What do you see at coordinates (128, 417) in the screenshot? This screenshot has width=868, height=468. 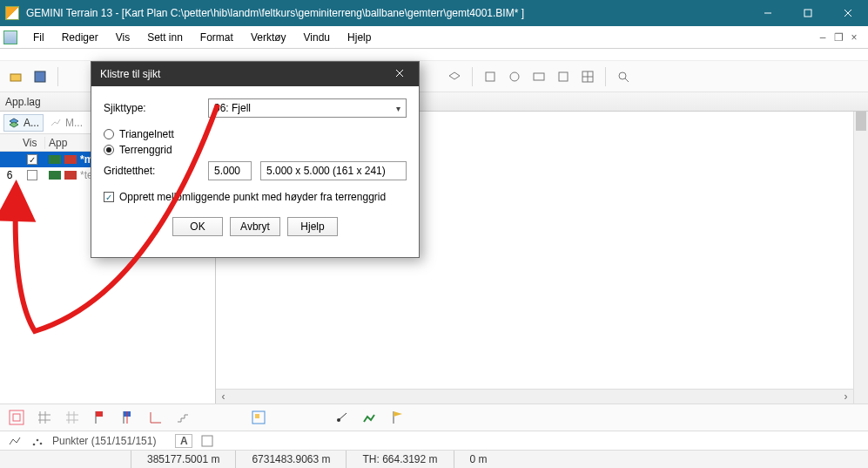 I see `flag-blue-icon` at bounding box center [128, 417].